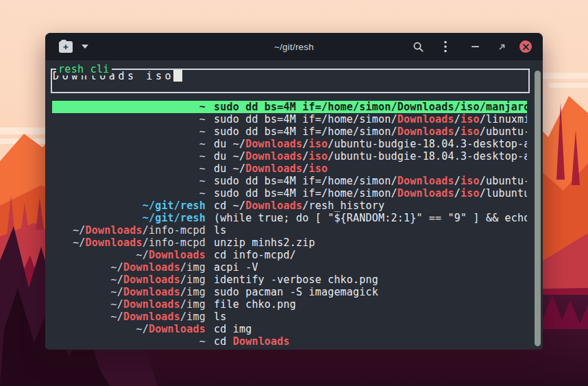 The width and height of the screenshot is (588, 386). Describe the element at coordinates (370, 280) in the screenshot. I see `row-command: identify -verbose chko.png` at that location.